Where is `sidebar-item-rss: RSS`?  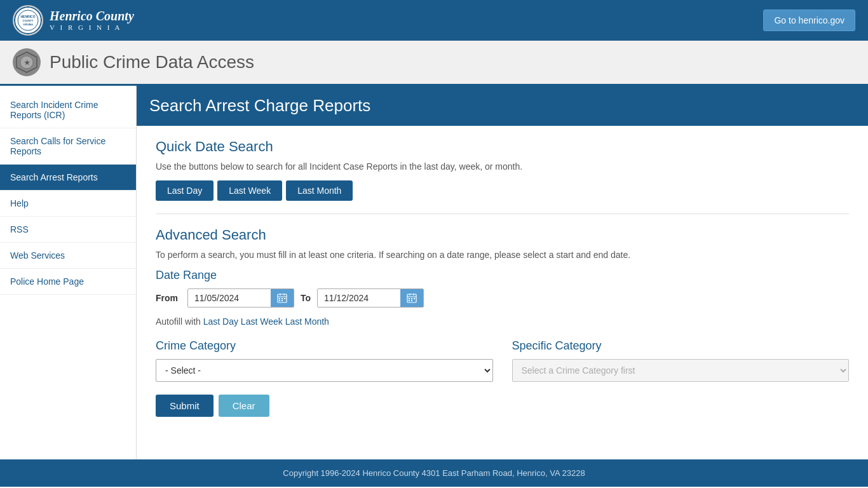 sidebar-item-rss: RSS is located at coordinates (68, 230).